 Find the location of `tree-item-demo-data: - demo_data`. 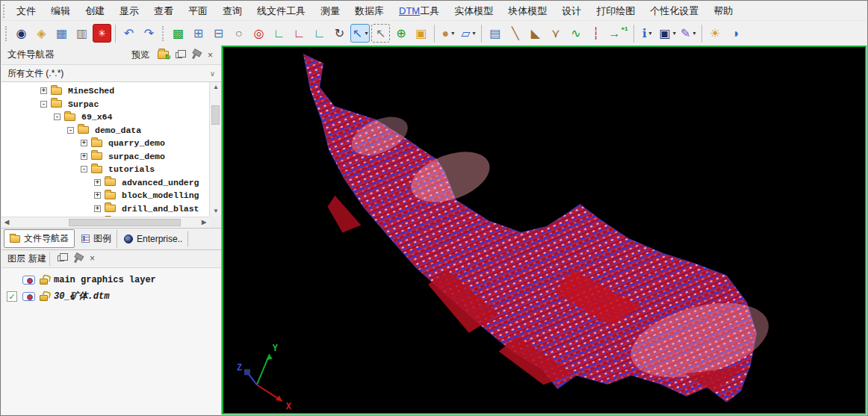

tree-item-demo-data: - demo_data is located at coordinates (105, 131).